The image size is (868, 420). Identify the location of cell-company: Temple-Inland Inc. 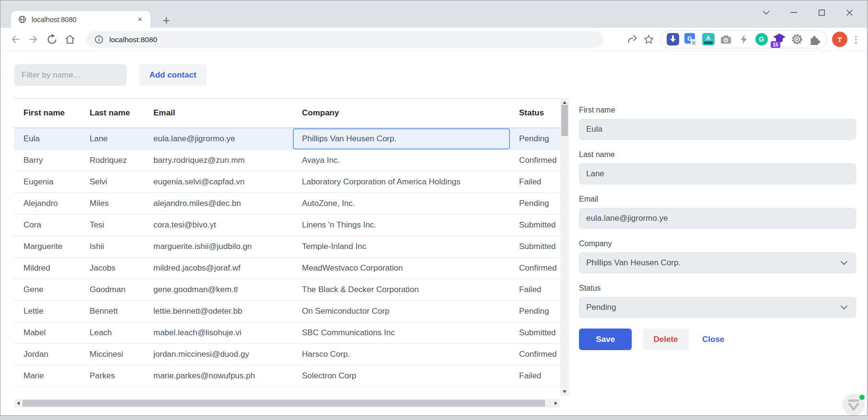
(402, 247).